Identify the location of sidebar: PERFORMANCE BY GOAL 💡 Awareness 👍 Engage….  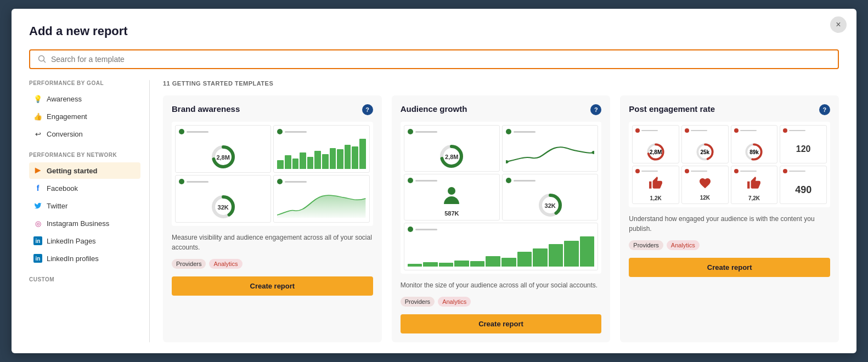
(89, 211).